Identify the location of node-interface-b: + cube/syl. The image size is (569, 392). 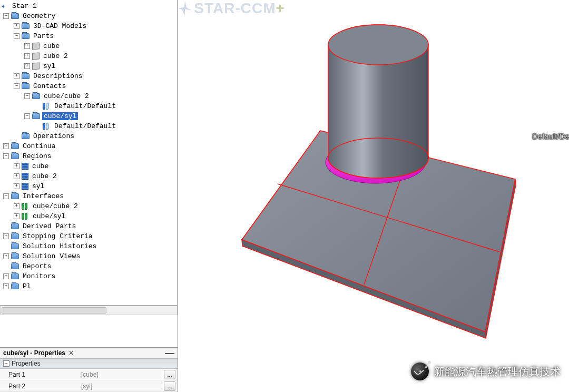
(89, 216).